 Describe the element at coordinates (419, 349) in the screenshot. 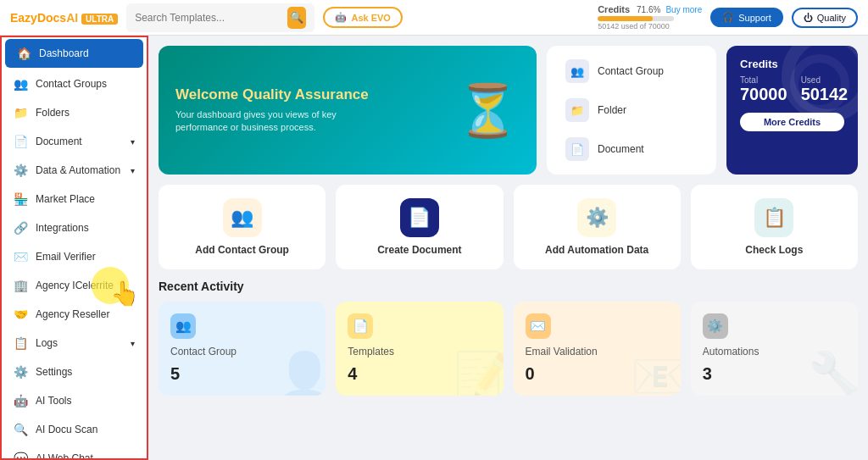

I see `recent-card-templates: 📄 Templates 4 📝` at that location.